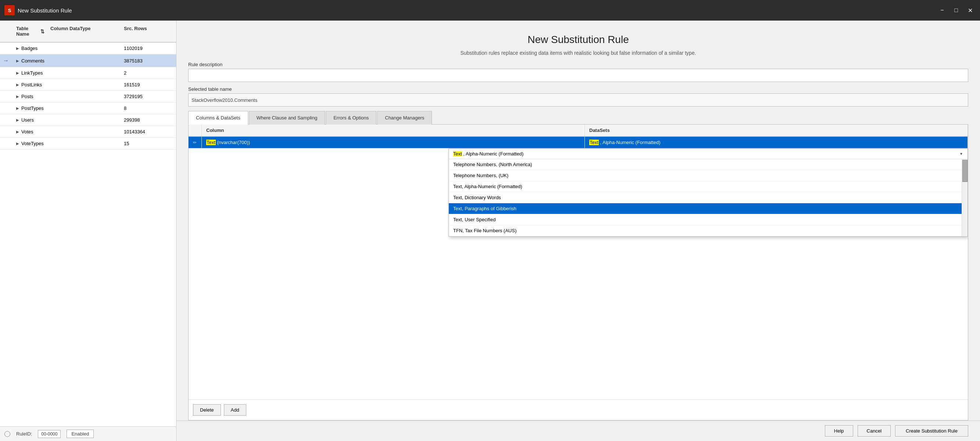 This screenshot has width=980, height=441. Describe the element at coordinates (578, 100) in the screenshot. I see `selected-table-input` at that location.